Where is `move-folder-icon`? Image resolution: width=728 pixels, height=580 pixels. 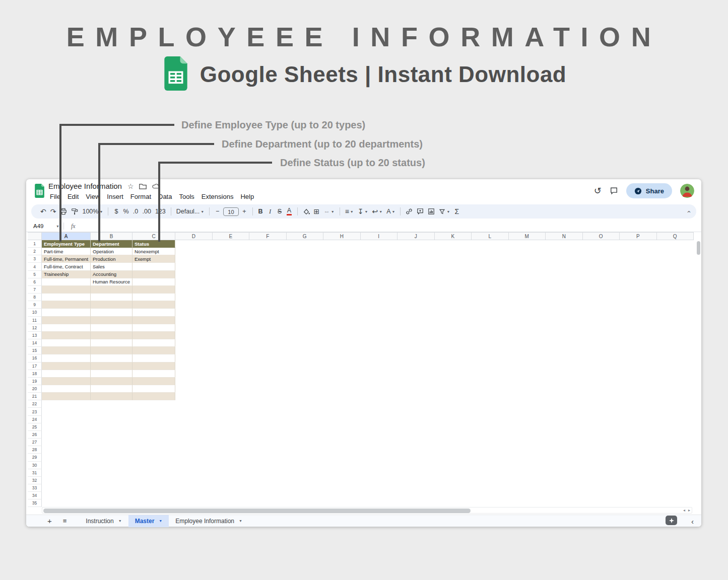 move-folder-icon is located at coordinates (143, 186).